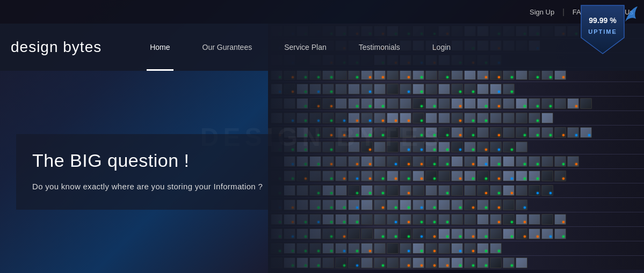  I want to click on hero-subtitle: Do you know exactly where are you storin…, so click(147, 187).